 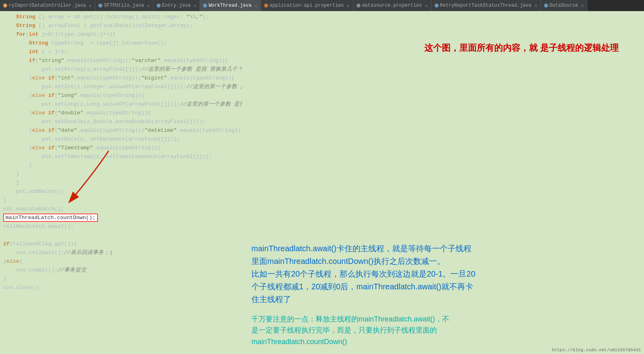 I want to click on annotation-top-red: 这个图，里面所有的内容，就 是子线程的逻辑处理, so click(x=521, y=48).